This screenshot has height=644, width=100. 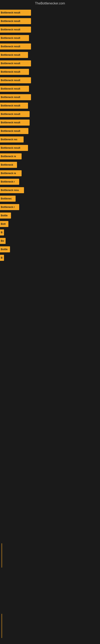 I want to click on bar-label: Bott, so click(x=3, y=224).